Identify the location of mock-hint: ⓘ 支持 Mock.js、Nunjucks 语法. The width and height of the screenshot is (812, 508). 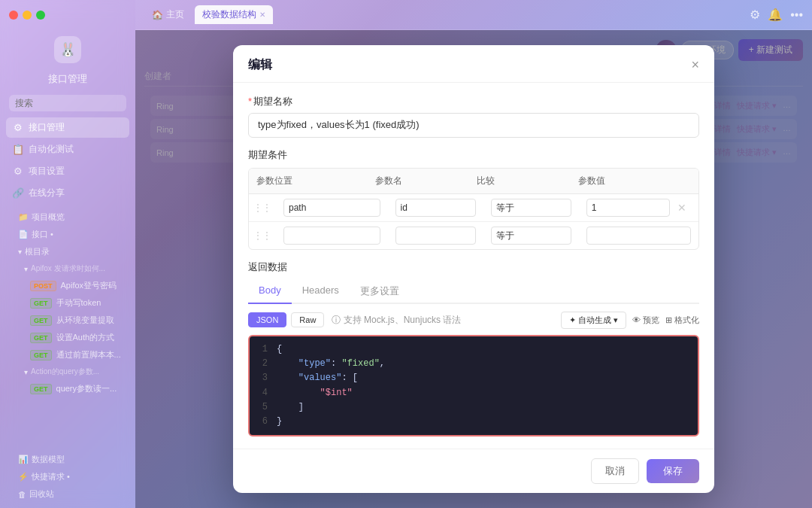
(396, 321).